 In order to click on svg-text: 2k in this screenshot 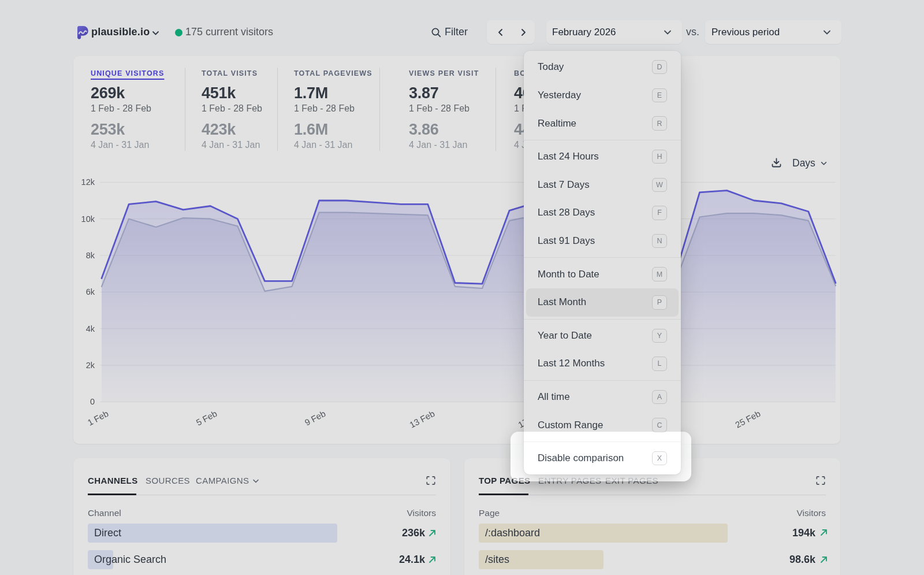, I will do `click(91, 365)`.